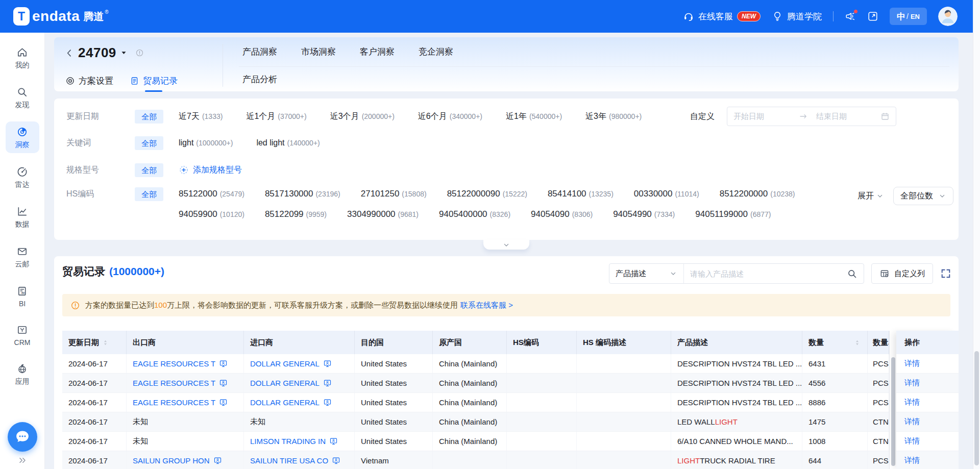  I want to click on filter-option: 近6个月(340000+), so click(450, 116).